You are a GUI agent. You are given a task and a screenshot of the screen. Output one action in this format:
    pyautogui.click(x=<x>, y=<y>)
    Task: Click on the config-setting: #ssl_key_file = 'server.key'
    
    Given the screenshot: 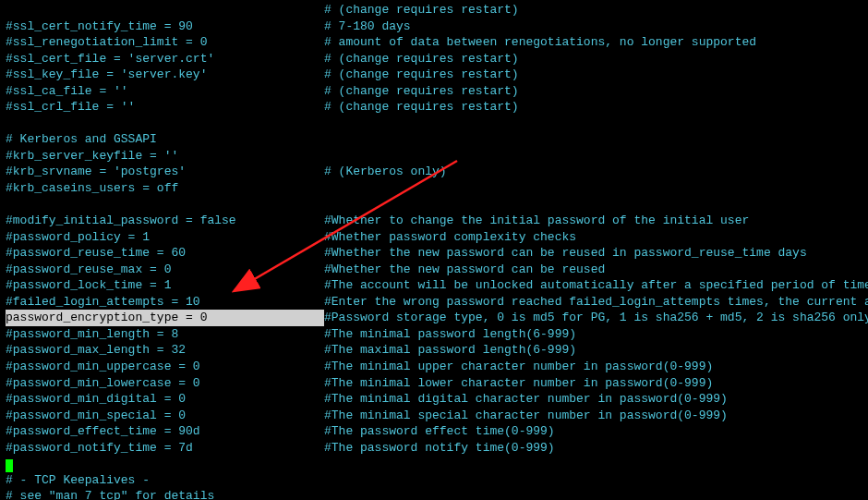 What is the action you would take?
    pyautogui.click(x=164, y=75)
    